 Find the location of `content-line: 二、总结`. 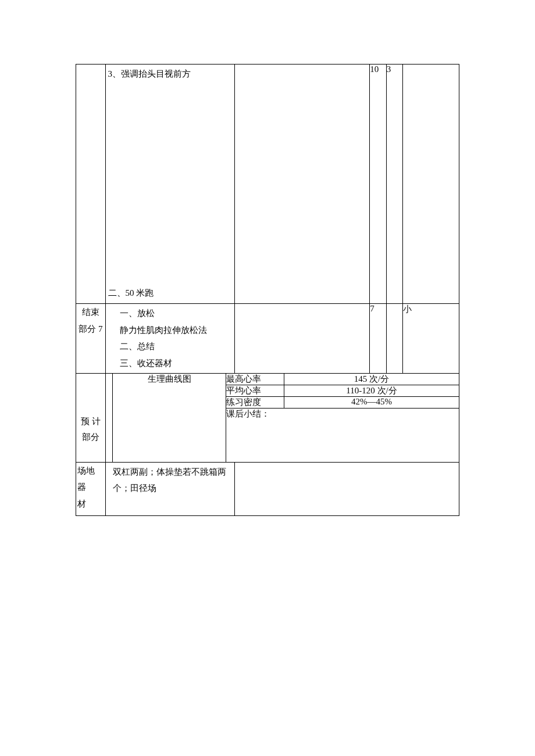

content-line: 二、总结 is located at coordinates (176, 346).